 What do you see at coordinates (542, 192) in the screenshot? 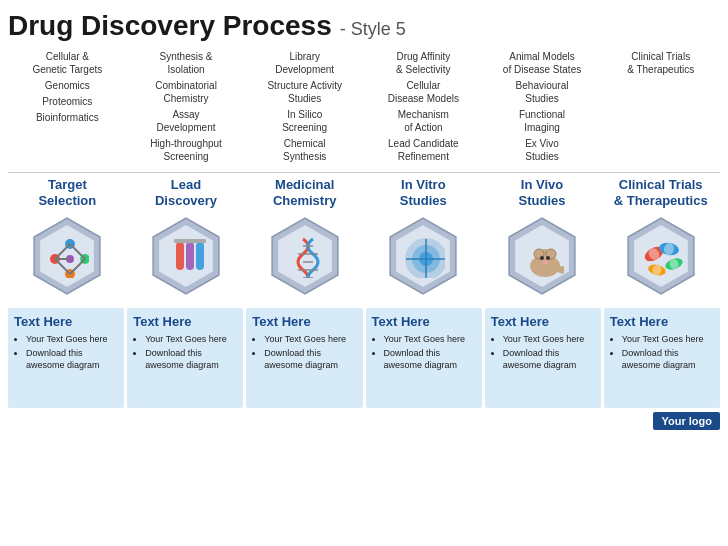
I see `stage-label-4: In Vivo Studies` at bounding box center [542, 192].